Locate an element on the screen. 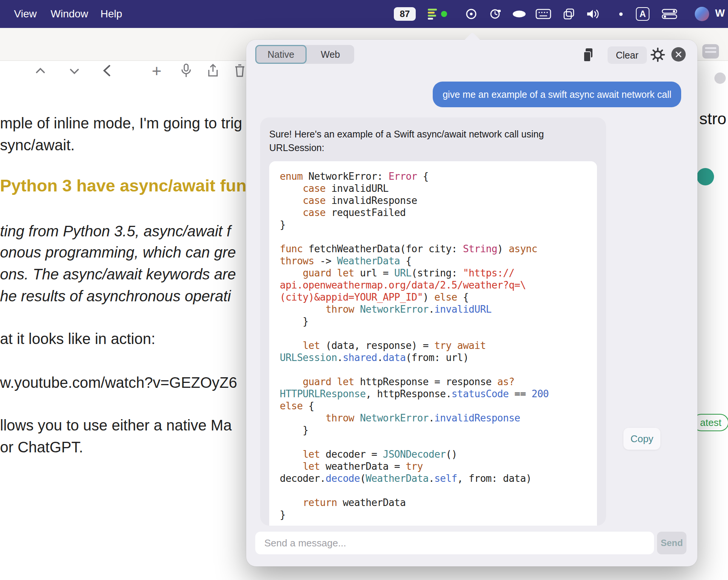 The image size is (728, 580). share-icon is located at coordinates (213, 71).